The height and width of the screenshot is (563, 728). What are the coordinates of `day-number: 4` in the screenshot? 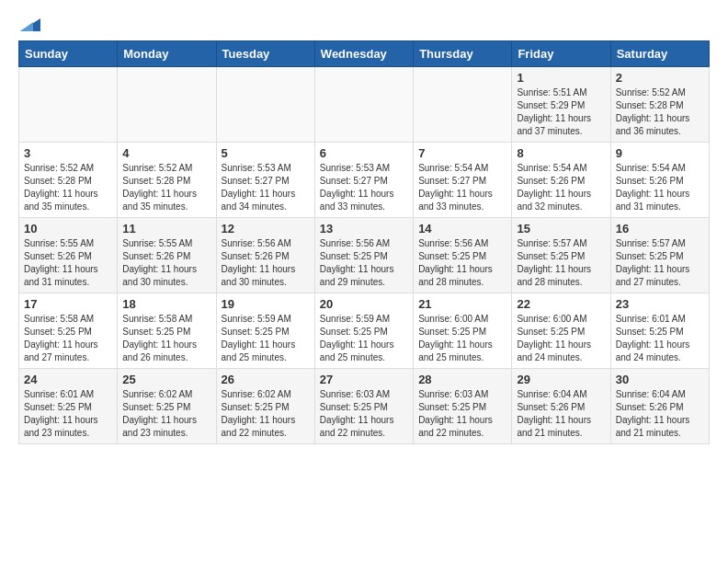 It's located at (166, 153).